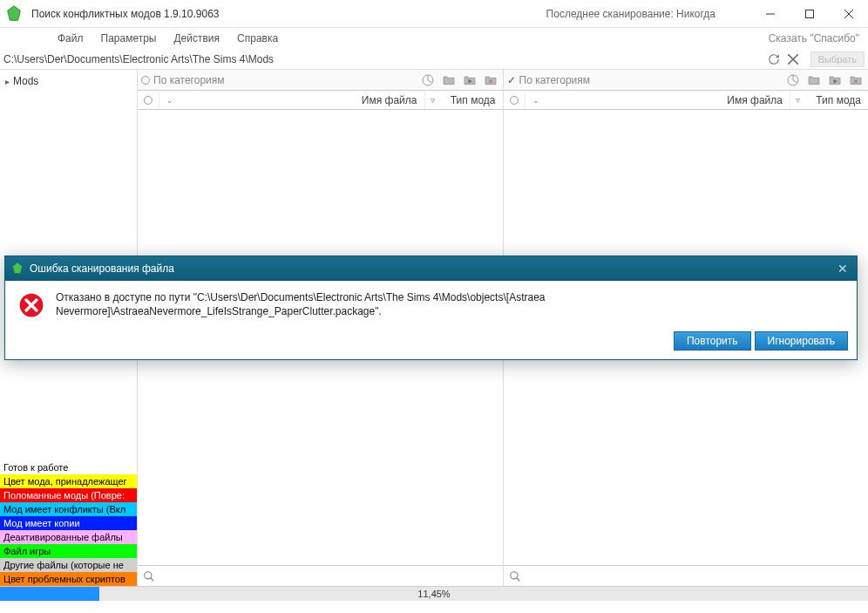 The width and height of the screenshot is (868, 613). I want to click on path-bar: C:\Users\Der\Documents\Electronic Arts\T…, so click(434, 59).